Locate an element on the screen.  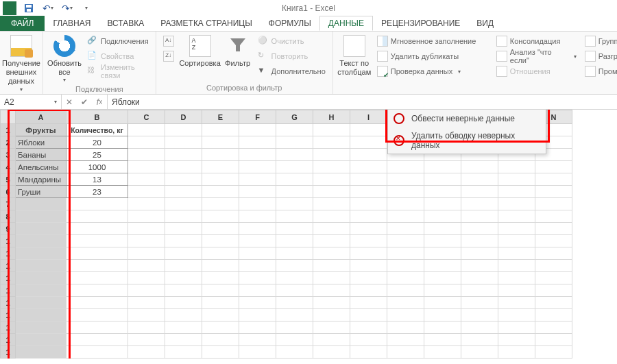
cell-H12 is located at coordinates (332, 266).